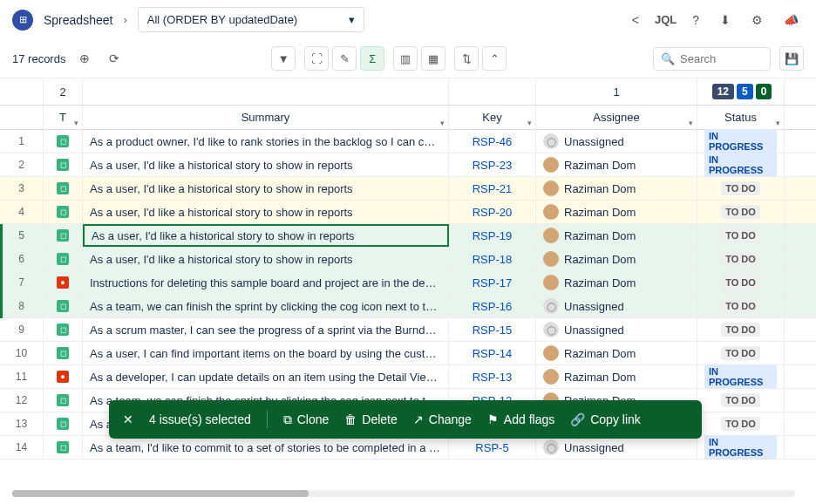 The height and width of the screenshot is (504, 816). Describe the element at coordinates (266, 141) in the screenshot. I see `cell-summary: As a product owner, I'd like to rank sto…` at that location.